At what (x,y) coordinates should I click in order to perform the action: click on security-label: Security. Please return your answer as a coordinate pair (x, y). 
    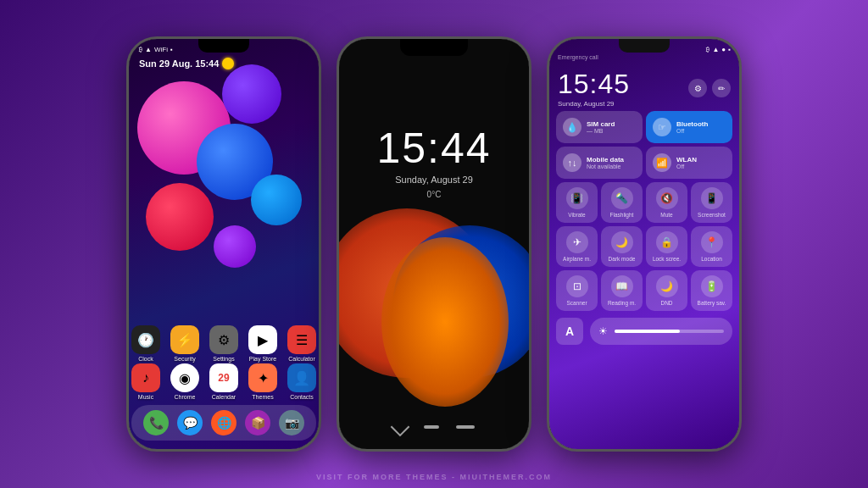
    Looking at the image, I should click on (185, 359).